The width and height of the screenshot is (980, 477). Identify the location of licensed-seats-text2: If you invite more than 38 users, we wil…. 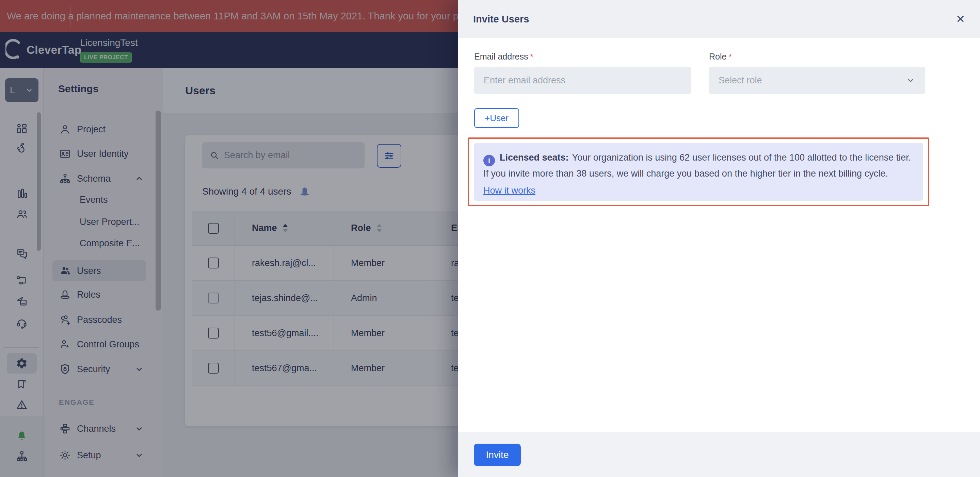
(698, 173).